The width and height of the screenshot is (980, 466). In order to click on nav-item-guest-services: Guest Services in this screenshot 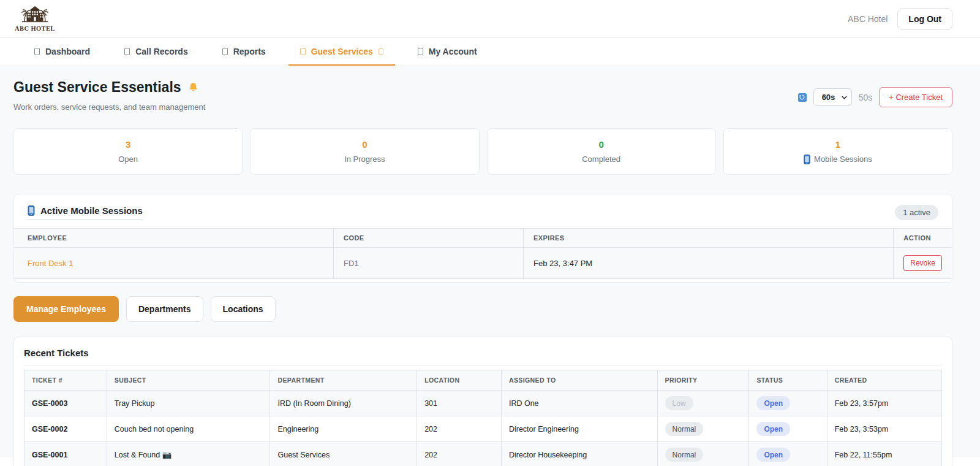, I will do `click(342, 52)`.